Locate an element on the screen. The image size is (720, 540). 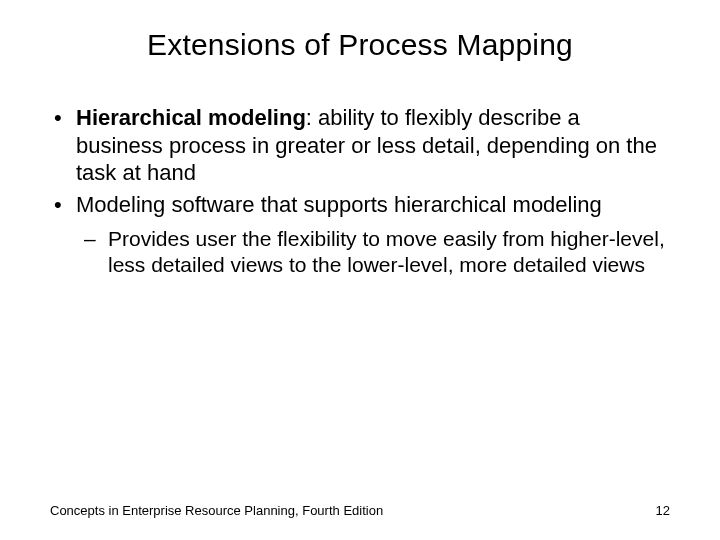
bullet-item-2-text: Modeling software that supports hierarch… is located at coordinates (339, 204).